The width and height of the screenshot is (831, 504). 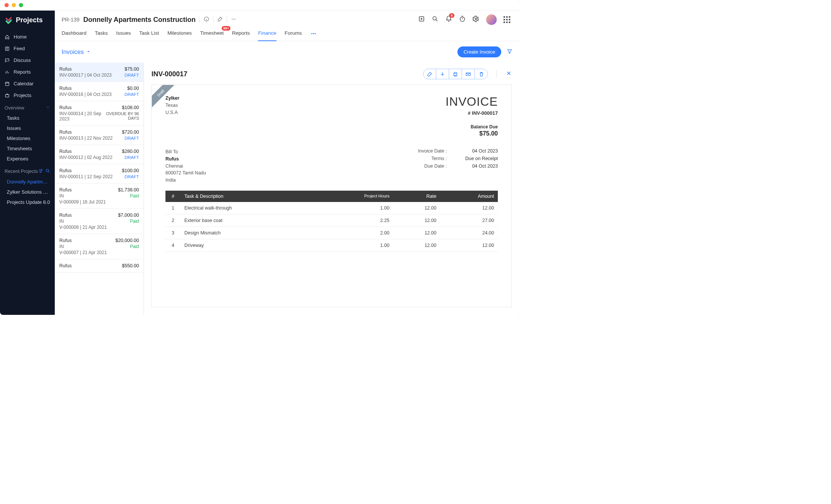 What do you see at coordinates (99, 196) in the screenshot?
I see `invoice-list-item: Rufus$1,738.00INPaidV-000009 | 16 Jul 20…` at bounding box center [99, 196].